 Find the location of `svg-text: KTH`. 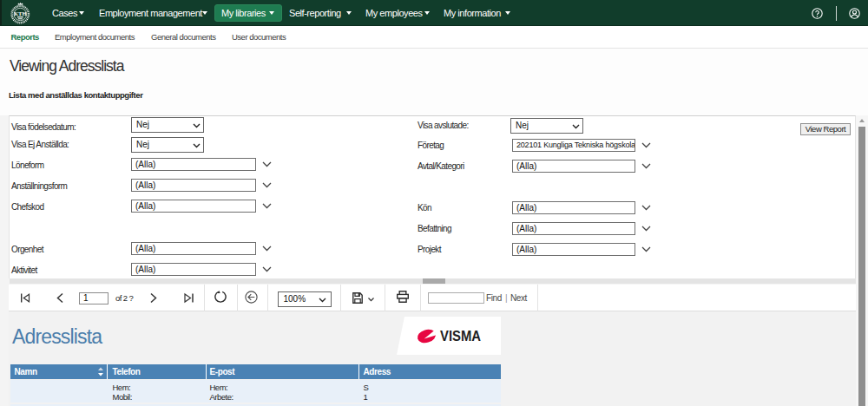

svg-text: KTH is located at coordinates (20, 14).